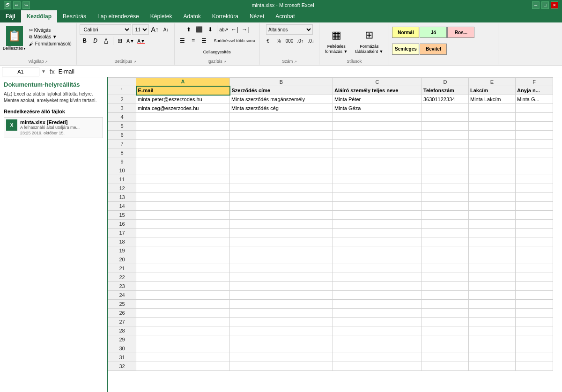 The image size is (562, 392). What do you see at coordinates (445, 269) in the screenshot?
I see `cell-D21` at bounding box center [445, 269].